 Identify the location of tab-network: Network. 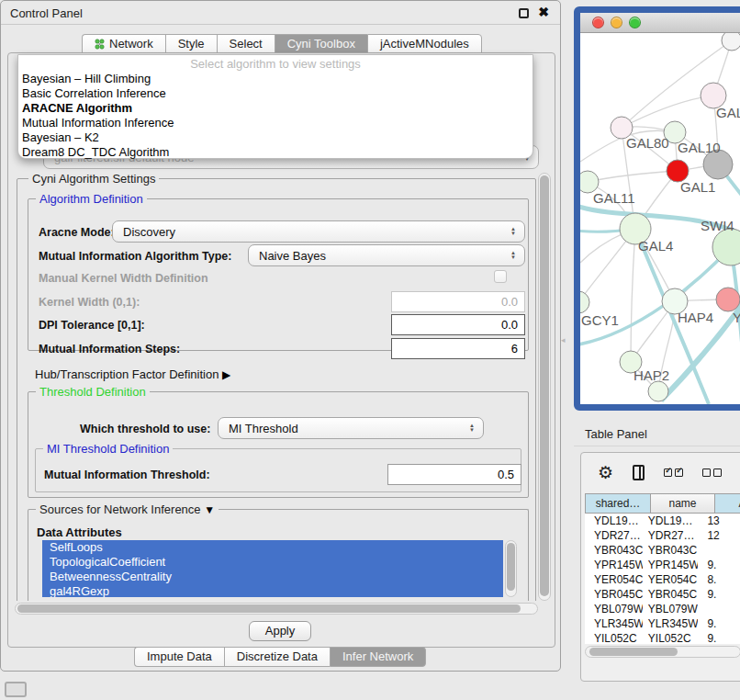
(123, 44).